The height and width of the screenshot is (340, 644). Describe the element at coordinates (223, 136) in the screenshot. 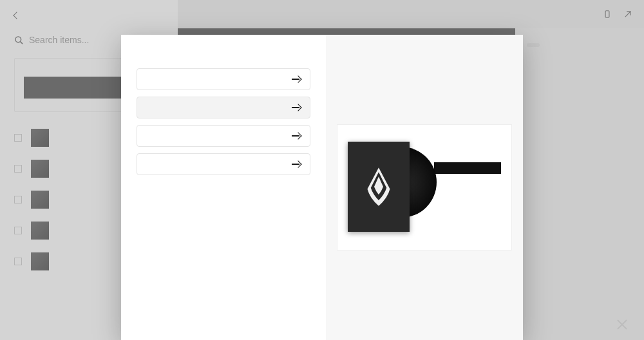

I see `option-service` at that location.